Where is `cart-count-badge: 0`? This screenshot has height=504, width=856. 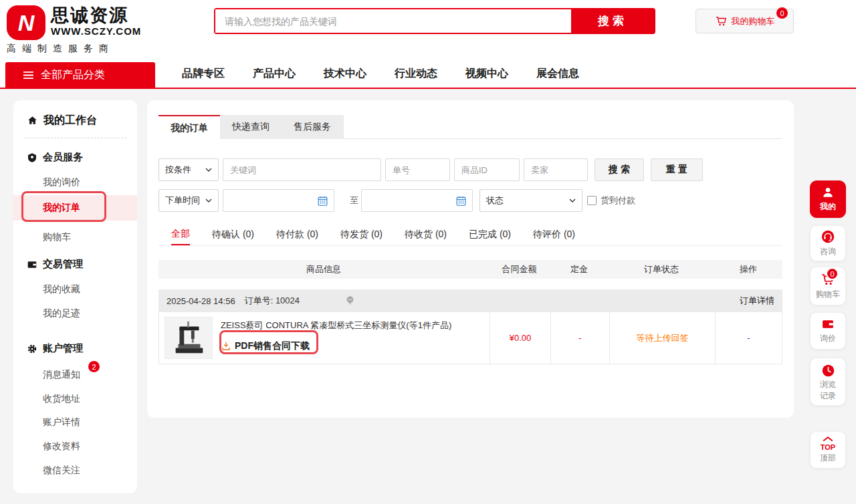 cart-count-badge: 0 is located at coordinates (782, 13).